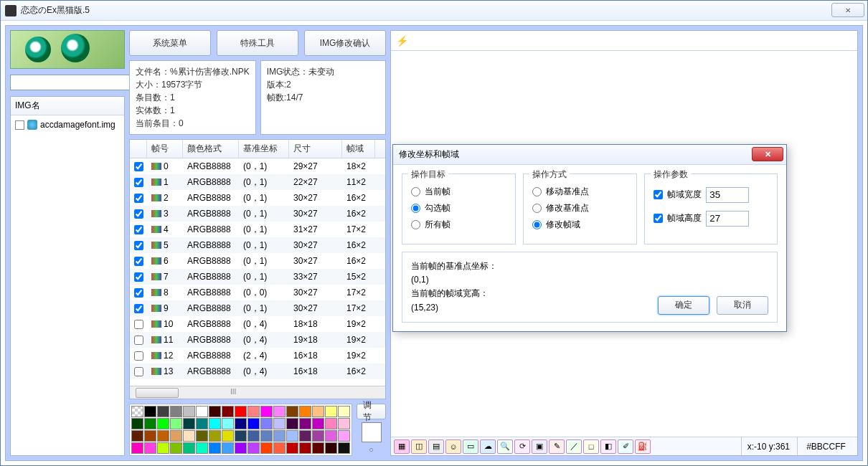 Image resolution: width=868 pixels, height=466 pixels. What do you see at coordinates (258, 214) in the screenshot?
I see `table-row: 3ARGB8888(0，1)30×2716×2` at bounding box center [258, 214].